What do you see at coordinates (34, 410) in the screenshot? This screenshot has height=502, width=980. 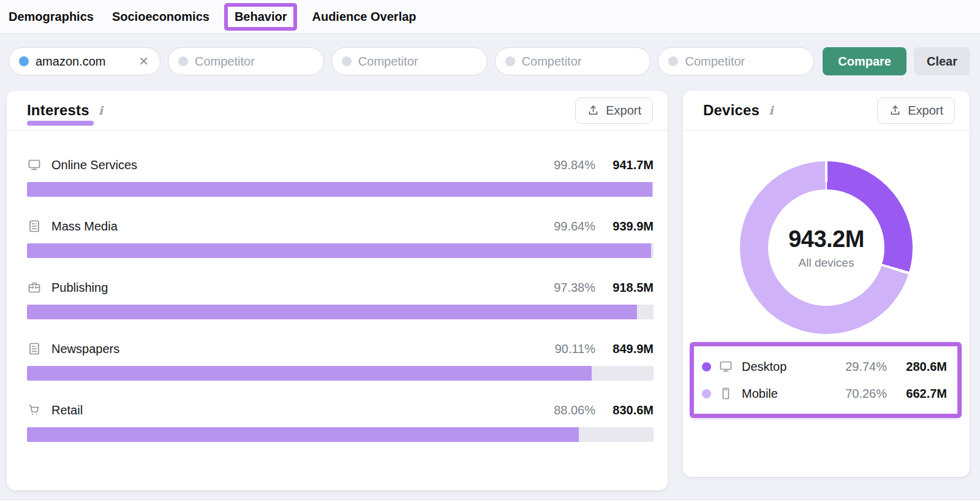 I see `cart-icon` at bounding box center [34, 410].